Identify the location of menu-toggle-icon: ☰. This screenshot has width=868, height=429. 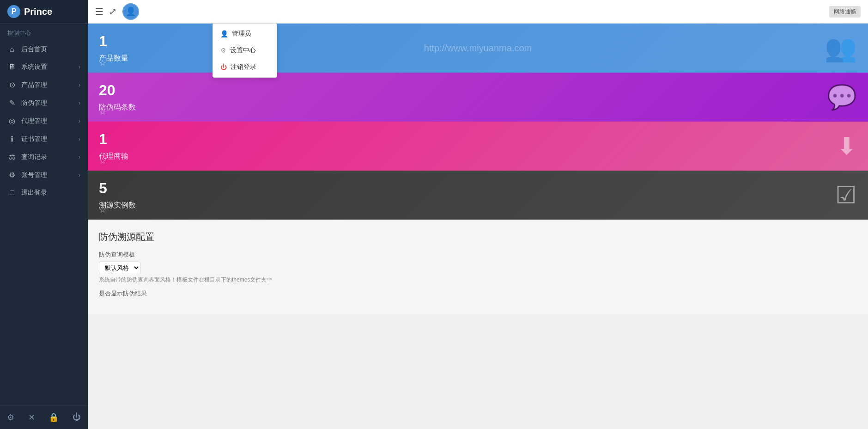
(99, 12).